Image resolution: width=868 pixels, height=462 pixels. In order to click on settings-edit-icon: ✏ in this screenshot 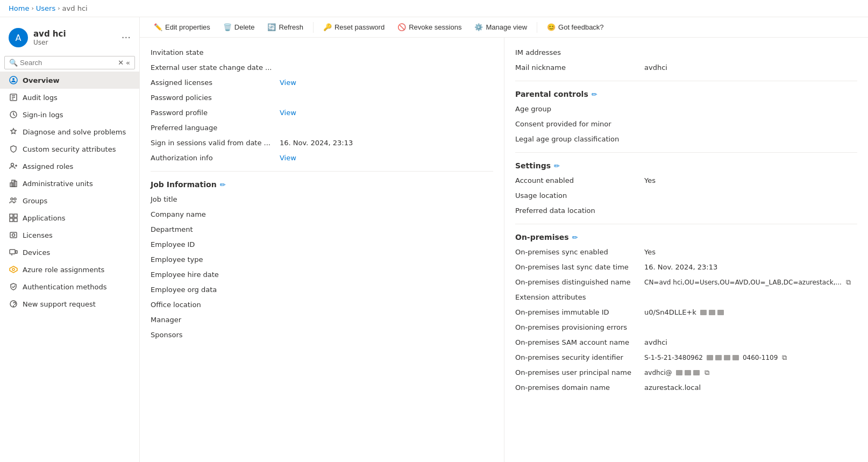, I will do `click(557, 166)`.